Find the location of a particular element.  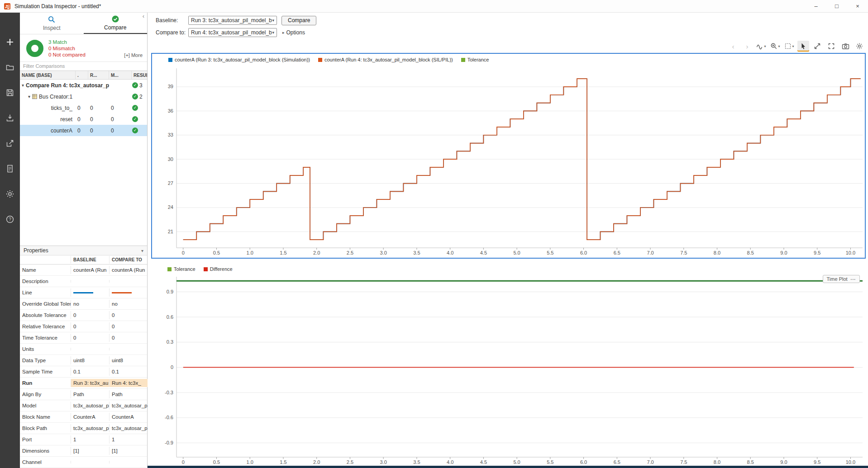

export-icon is located at coordinates (10, 143).